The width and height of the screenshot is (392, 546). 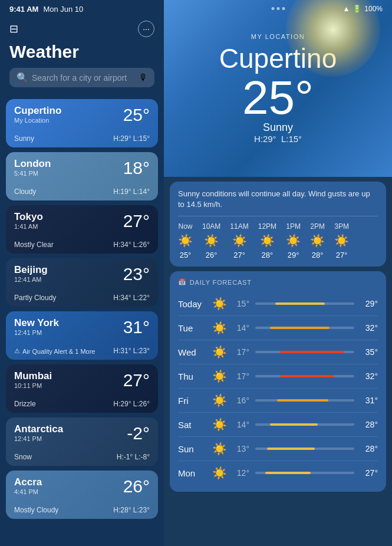 What do you see at coordinates (131, 510) in the screenshot?
I see `city-hl: H:28° L:23°` at bounding box center [131, 510].